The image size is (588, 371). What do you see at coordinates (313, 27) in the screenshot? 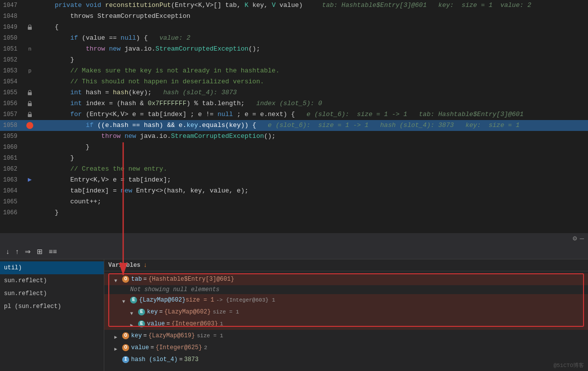
I see `line-code: {` at bounding box center [313, 27].